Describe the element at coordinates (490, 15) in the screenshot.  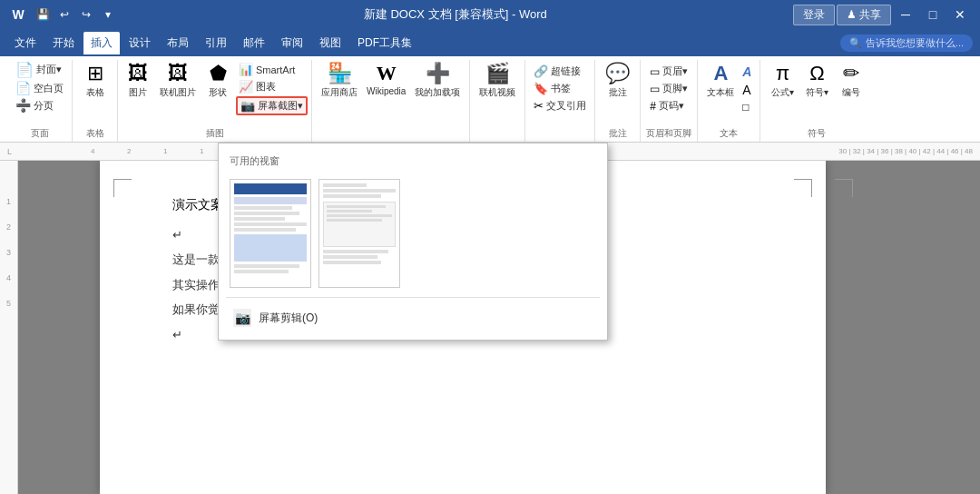
I see `title-bar: W 💾 ↩ ↪ ▾ 新建 DOCX 文档 [兼容模式] - Word 登录 ♟ …` at that location.